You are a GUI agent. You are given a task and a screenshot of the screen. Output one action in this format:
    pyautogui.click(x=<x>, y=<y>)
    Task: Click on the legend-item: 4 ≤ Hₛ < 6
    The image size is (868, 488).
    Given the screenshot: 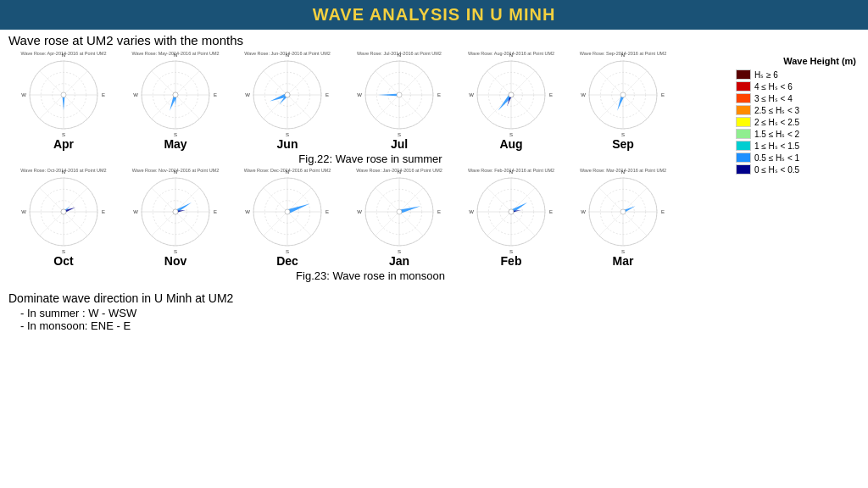 What is the action you would take?
    pyautogui.click(x=768, y=86)
    